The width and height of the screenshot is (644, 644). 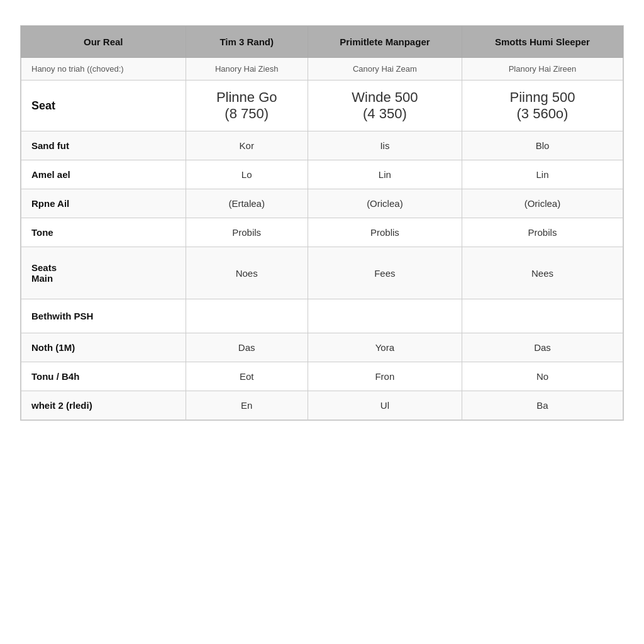 What do you see at coordinates (247, 146) in the screenshot?
I see `table-cell: Kor` at bounding box center [247, 146].